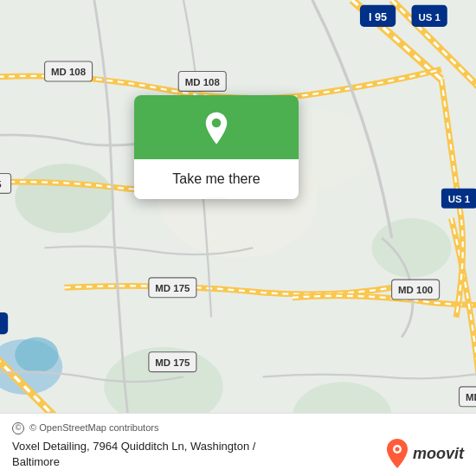 This screenshot has height=476, width=476. What do you see at coordinates (238, 453) in the screenshot?
I see `location-line: Voxel Detailing, 7964 Quidditch Ln, Wash…` at bounding box center [238, 453].